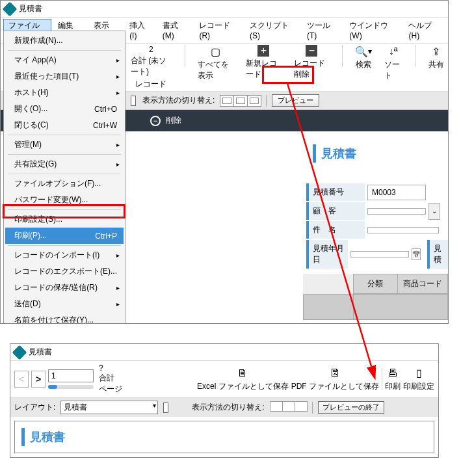  What do you see at coordinates (376, 284) in the screenshot?
I see `table-header: 分類 商品コード` at bounding box center [376, 284].